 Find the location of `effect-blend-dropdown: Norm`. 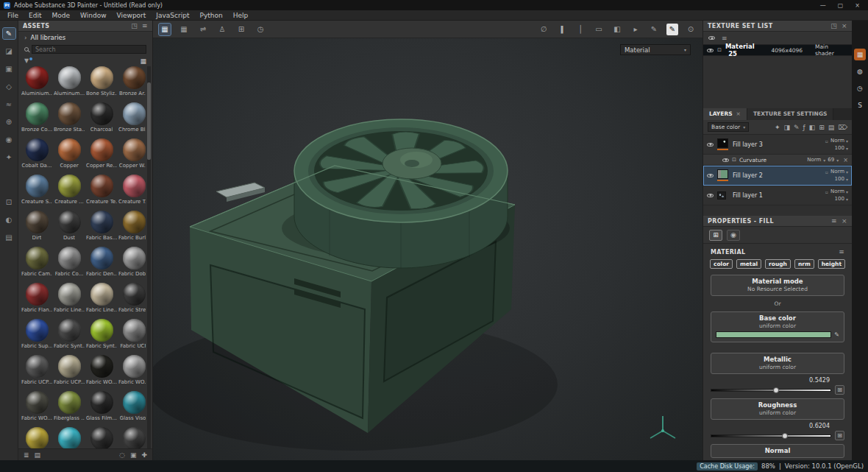

effect-blend-dropdown: Norm is located at coordinates (814, 160).